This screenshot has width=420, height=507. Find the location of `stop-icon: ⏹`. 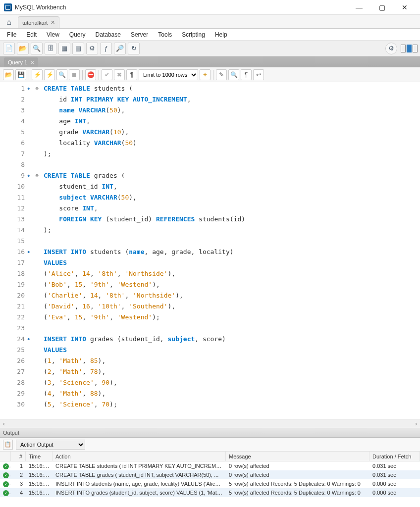

stop-icon: ⏹ is located at coordinates (74, 75).